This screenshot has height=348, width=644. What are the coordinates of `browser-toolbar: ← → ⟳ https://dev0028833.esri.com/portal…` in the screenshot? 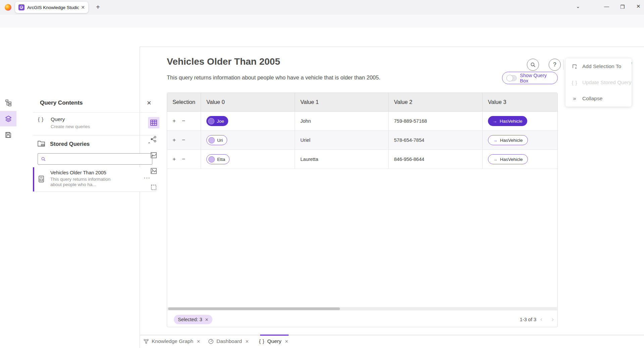 It's located at (322, 21).